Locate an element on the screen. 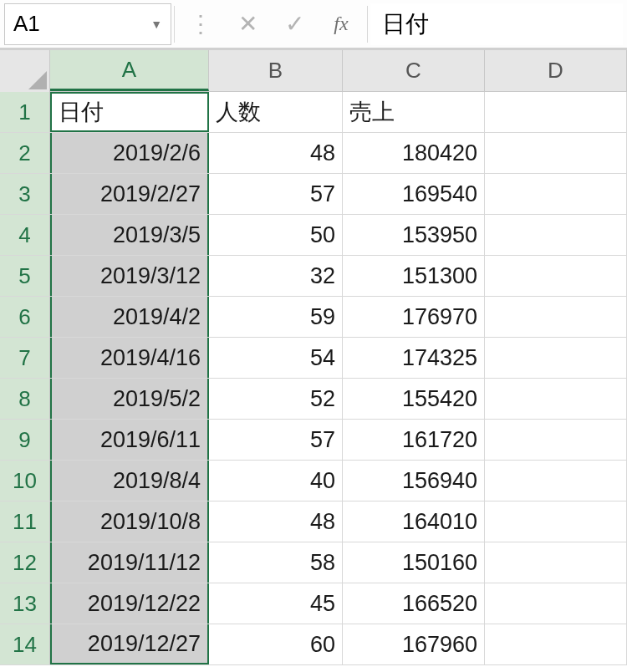 The width and height of the screenshot is (627, 672). cell: 164010 is located at coordinates (414, 522).